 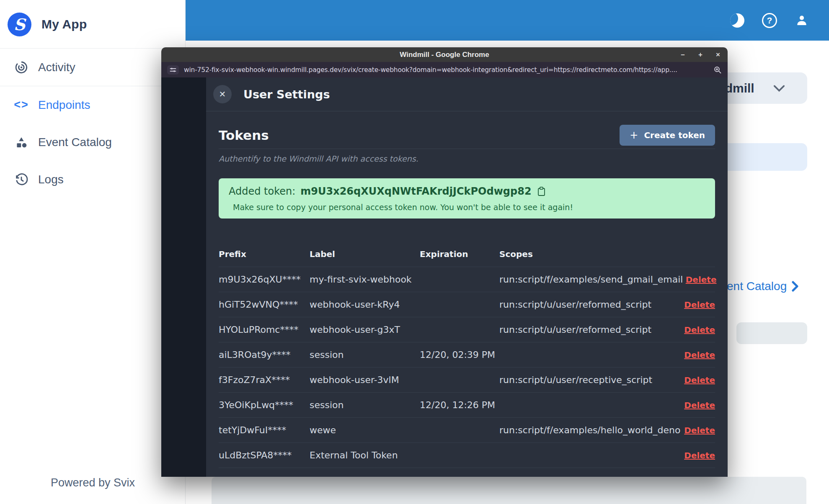 I want to click on background-content-panel, so click(x=509, y=491).